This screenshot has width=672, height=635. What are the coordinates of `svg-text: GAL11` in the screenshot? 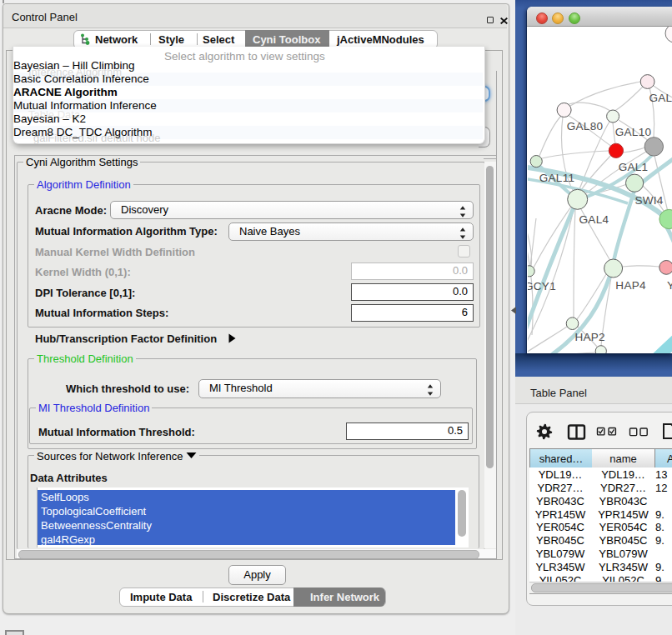 It's located at (557, 178).